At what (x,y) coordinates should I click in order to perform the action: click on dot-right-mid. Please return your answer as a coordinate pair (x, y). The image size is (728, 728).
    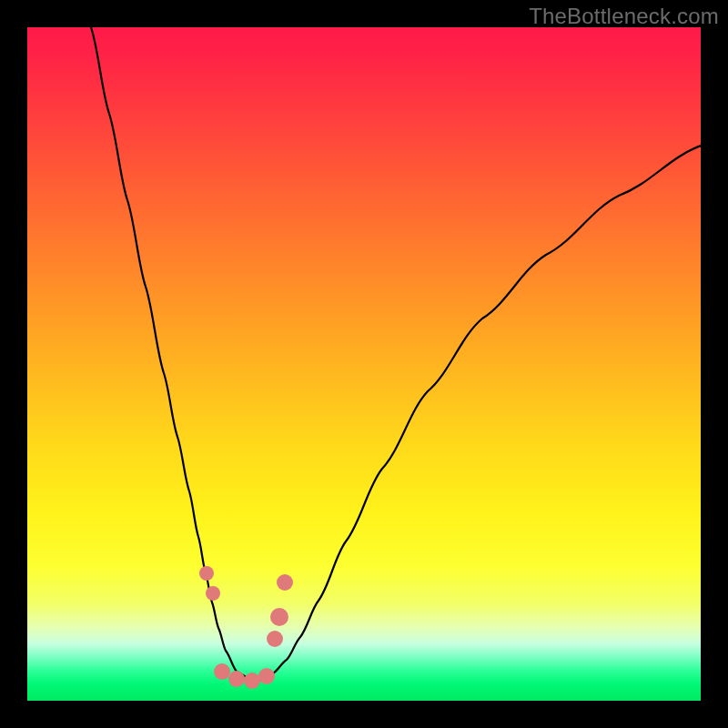
    Looking at the image, I should click on (279, 617).